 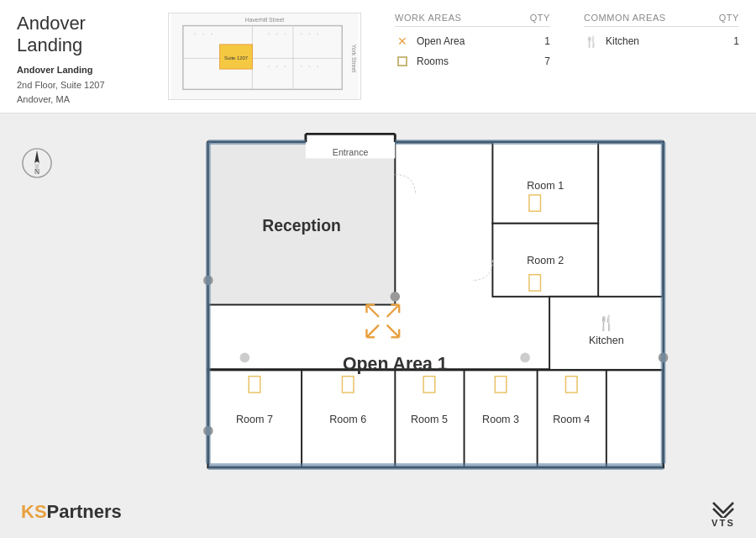 What do you see at coordinates (723, 509) in the screenshot?
I see `vts-chevron-icon` at bounding box center [723, 509].